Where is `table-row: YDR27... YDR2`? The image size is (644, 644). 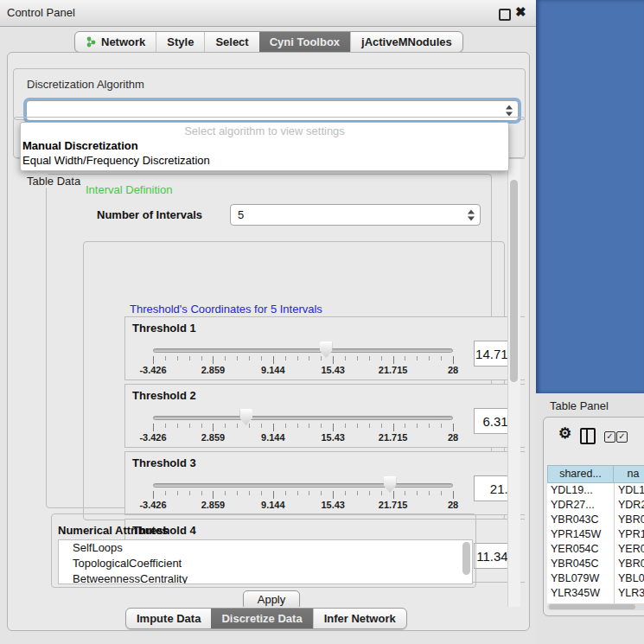 table-row: YDR27... YDR2 is located at coordinates (596, 505).